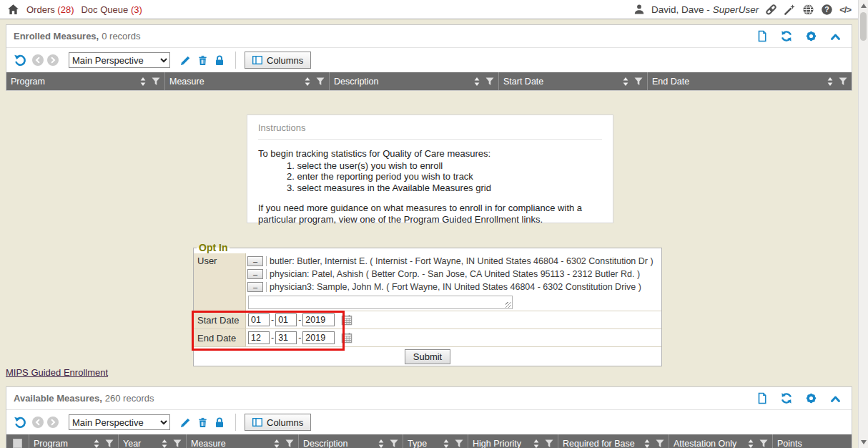  Describe the element at coordinates (17, 444) in the screenshot. I see `select-all-checkbox` at that location.